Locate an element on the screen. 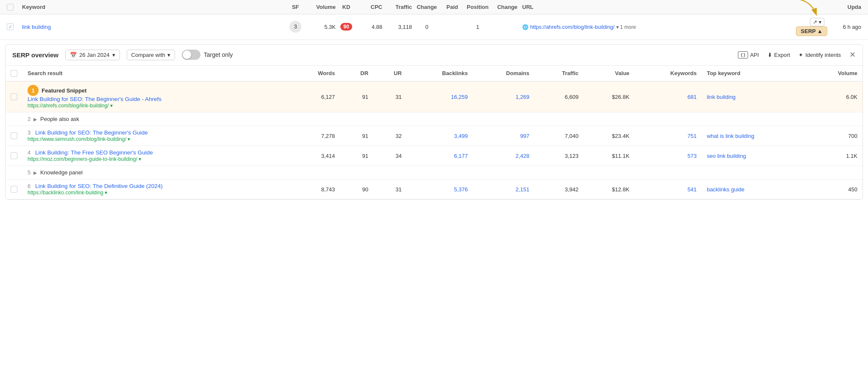 The width and height of the screenshot is (868, 370). backlinks-cell: 5,376 is located at coordinates (440, 189).